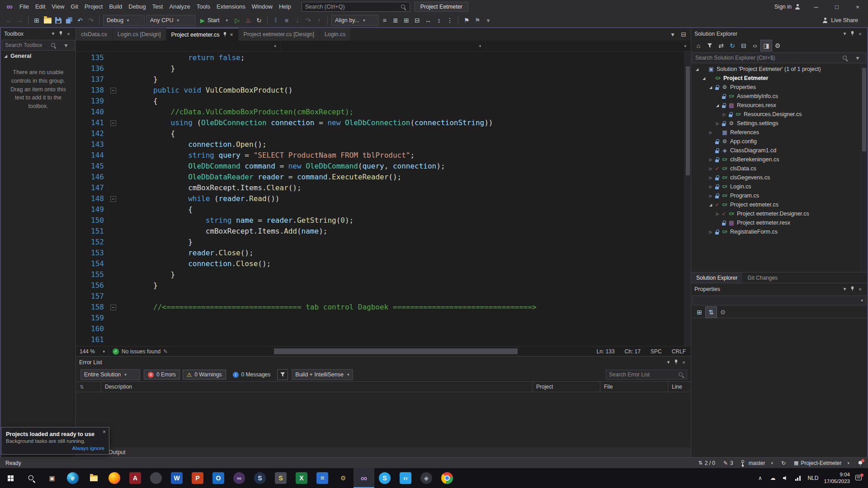 Image resolution: width=868 pixels, height=488 pixels. Describe the element at coordinates (488, 20) in the screenshot. I see `bookmark-menu-icon: ▾` at that location.